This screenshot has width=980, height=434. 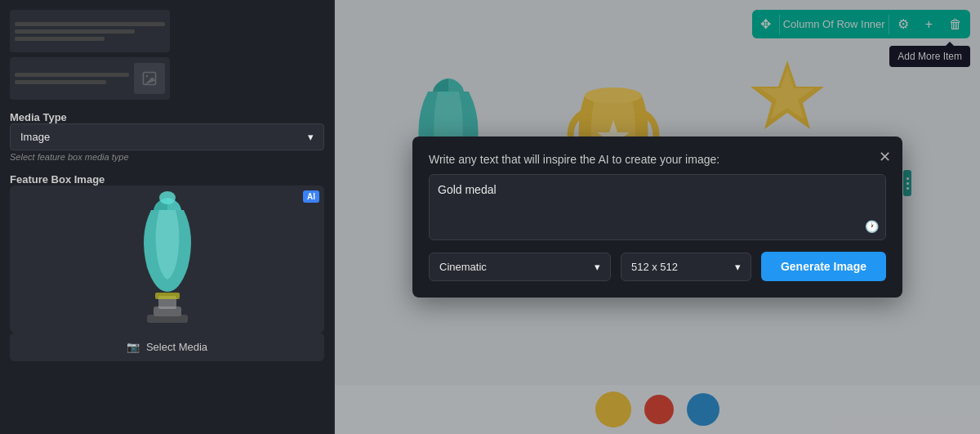 What do you see at coordinates (149, 78) in the screenshot?
I see `thumb-image-box` at bounding box center [149, 78].